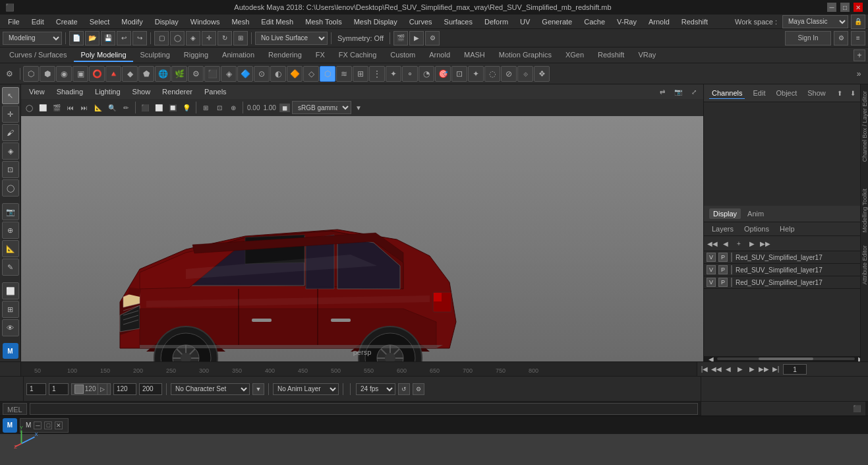 Image resolution: width=868 pixels, height=465 pixels. What do you see at coordinates (853, 93) in the screenshot?
I see `rp-btn-2: ⬇` at bounding box center [853, 93].